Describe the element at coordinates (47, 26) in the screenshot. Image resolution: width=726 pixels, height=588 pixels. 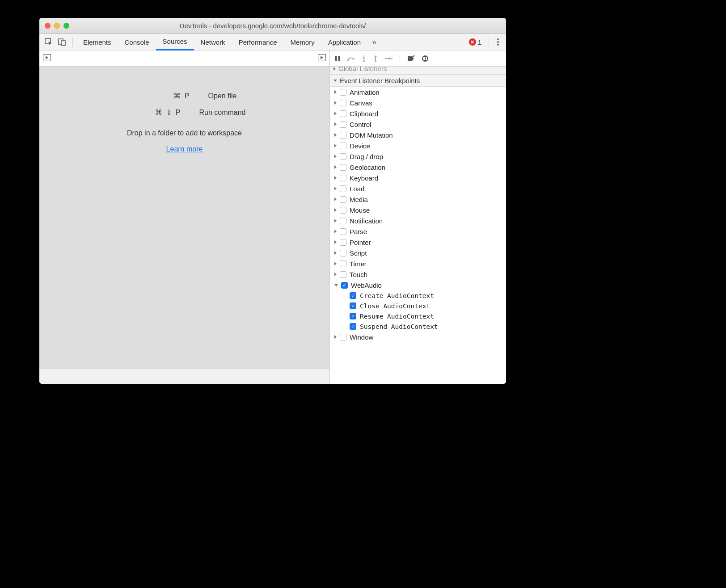
I see `close-window-button` at that location.